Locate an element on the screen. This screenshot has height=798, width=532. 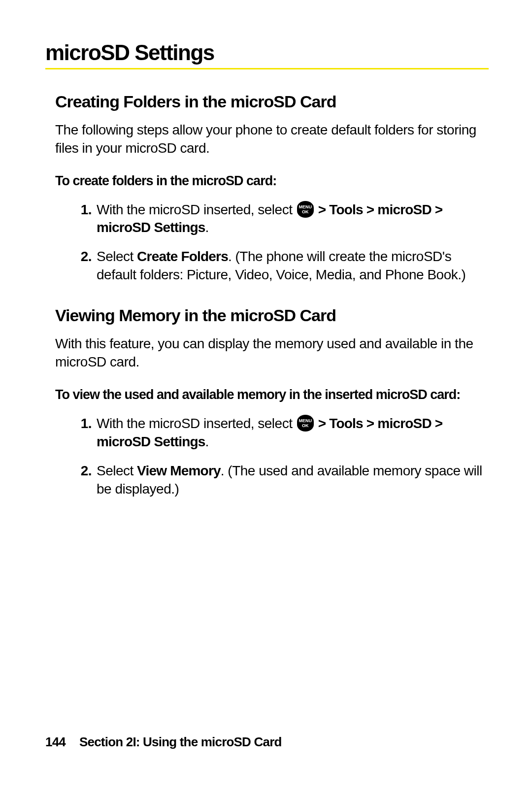
section2-intro: With this feature, you can display the m… is located at coordinates (272, 353).